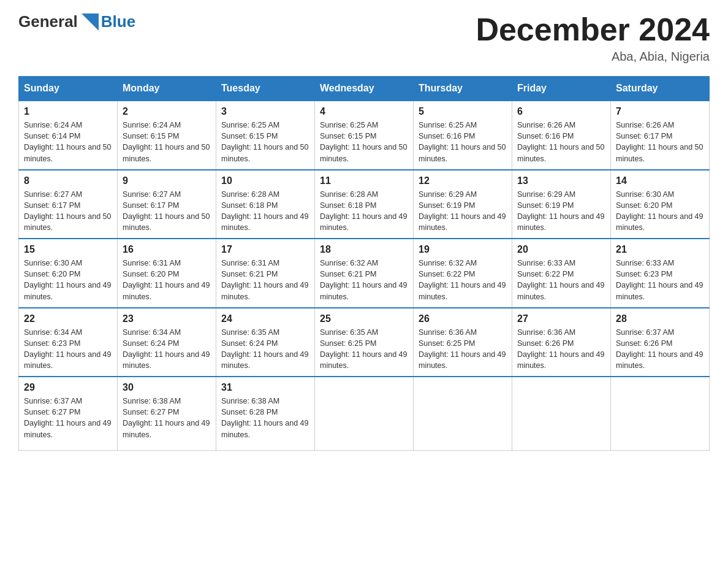 Image resolution: width=728 pixels, height=563 pixels. Describe the element at coordinates (167, 142) in the screenshot. I see `day-info: Sunrise: 6:24 AMSunset: 6:15 PMDaylight:…` at that location.